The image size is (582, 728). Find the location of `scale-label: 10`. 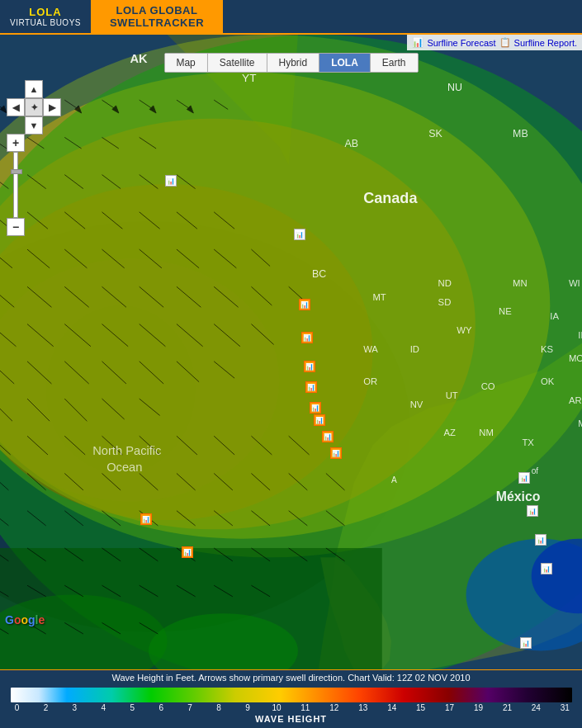

scale-label: 10 is located at coordinates (277, 708).